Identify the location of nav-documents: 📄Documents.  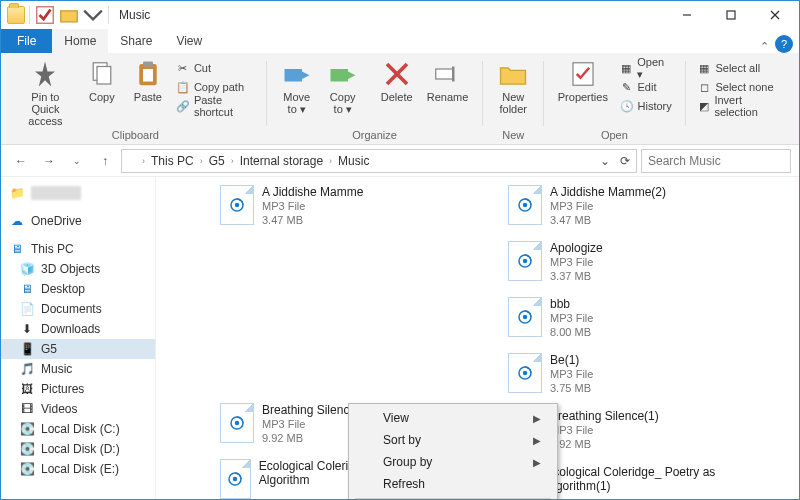
(78, 309).